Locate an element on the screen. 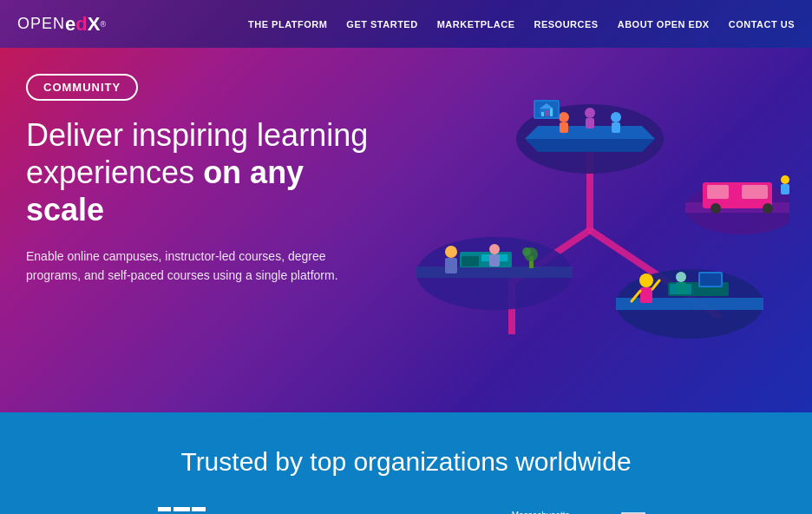 This screenshot has height=514, width=812. nav-about-open-edx: ABOUT OPEN EDX is located at coordinates (664, 24).